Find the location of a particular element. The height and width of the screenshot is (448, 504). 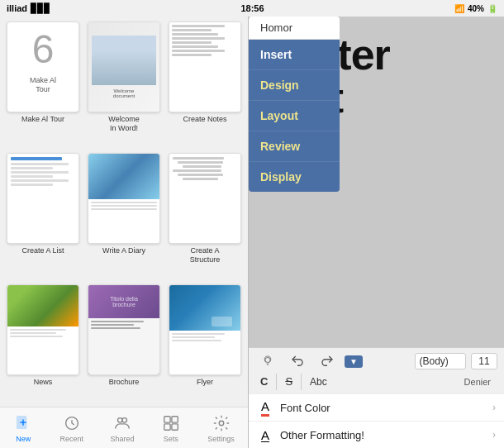

tab-sets: Sets is located at coordinates (171, 428).